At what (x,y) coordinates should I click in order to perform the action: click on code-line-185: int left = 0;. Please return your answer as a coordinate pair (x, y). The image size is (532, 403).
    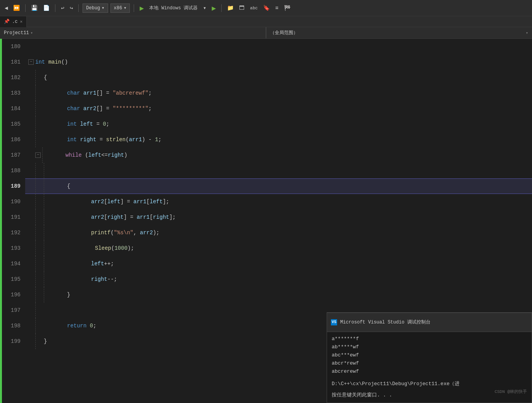
    Looking at the image, I should click on (279, 124).